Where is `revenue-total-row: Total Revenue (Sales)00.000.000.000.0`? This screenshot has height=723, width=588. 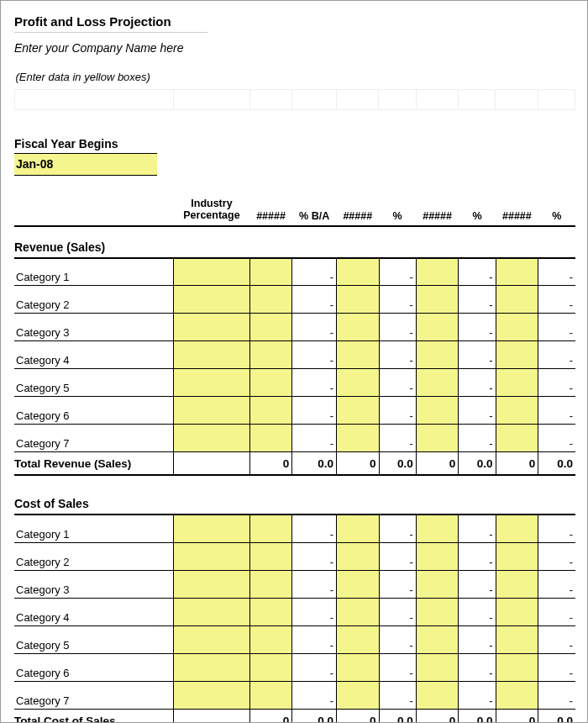
revenue-total-row: Total Revenue (Sales)00.000.000.000.0 is located at coordinates (295, 464).